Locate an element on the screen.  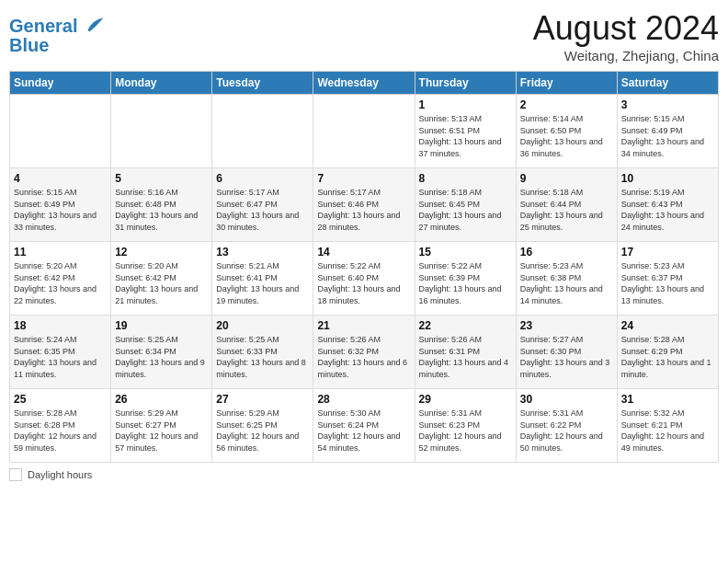
day-header-sunday: Sunday is located at coordinates (61, 83).